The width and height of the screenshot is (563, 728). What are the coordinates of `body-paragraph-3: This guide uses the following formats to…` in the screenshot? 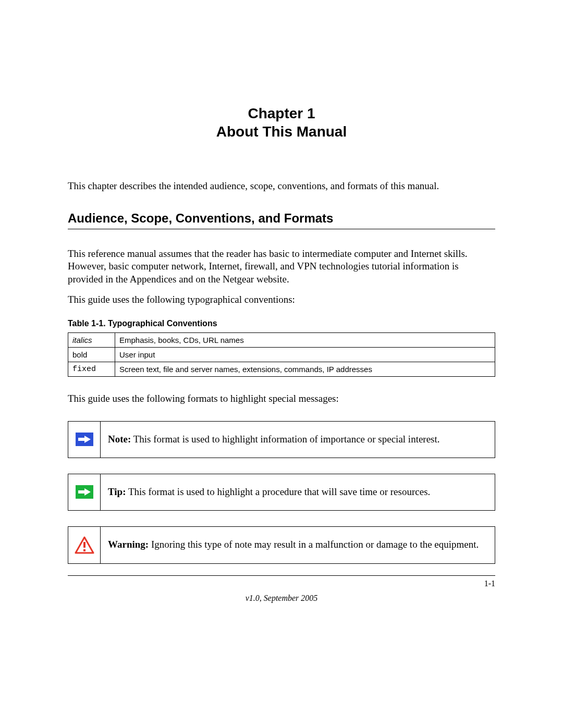 It's located at (282, 399).